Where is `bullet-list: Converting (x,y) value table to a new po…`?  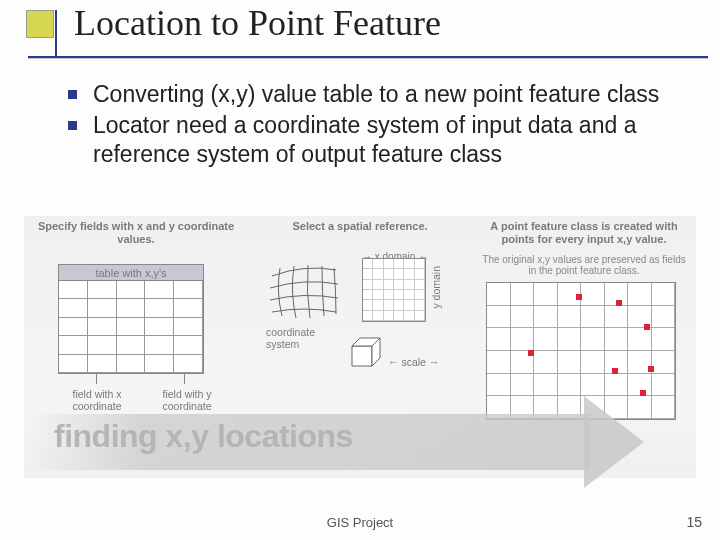
bullet-list: Converting (x,y) value table to a new po… is located at coordinates (394, 124).